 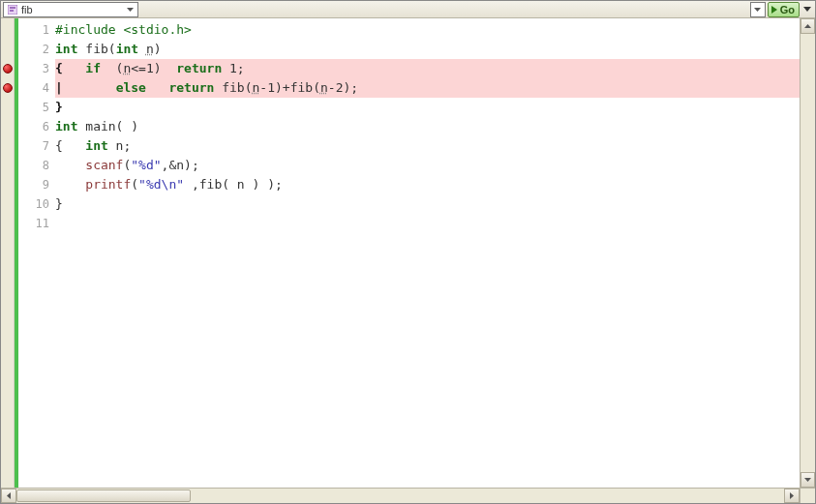 What do you see at coordinates (408, 127) in the screenshot?
I see `code-line: 6int main( )` at bounding box center [408, 127].